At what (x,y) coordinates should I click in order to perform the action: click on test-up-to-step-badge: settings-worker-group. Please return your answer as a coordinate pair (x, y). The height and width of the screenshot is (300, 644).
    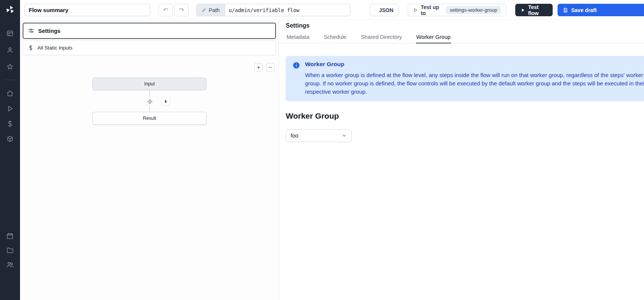
    Looking at the image, I should click on (473, 10).